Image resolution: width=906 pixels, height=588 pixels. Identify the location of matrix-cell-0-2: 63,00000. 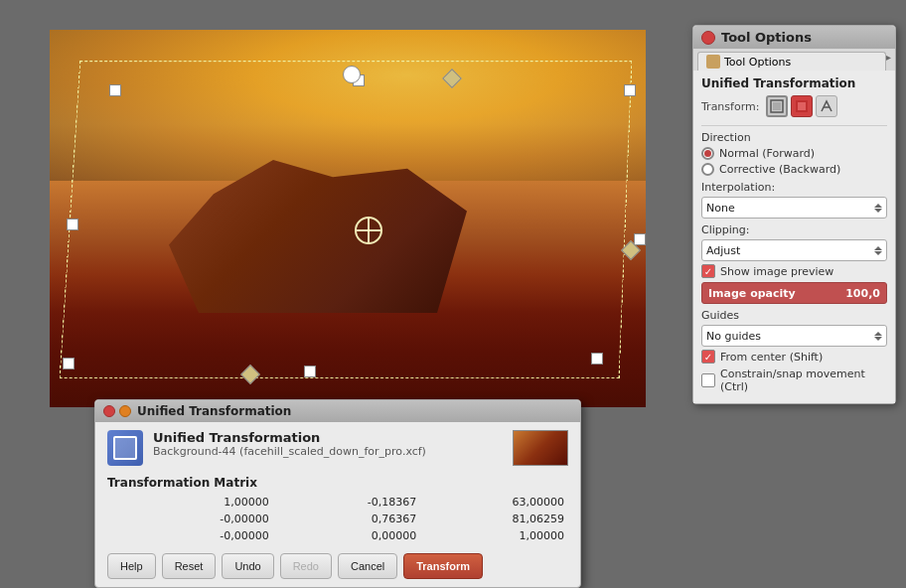
(495, 503).